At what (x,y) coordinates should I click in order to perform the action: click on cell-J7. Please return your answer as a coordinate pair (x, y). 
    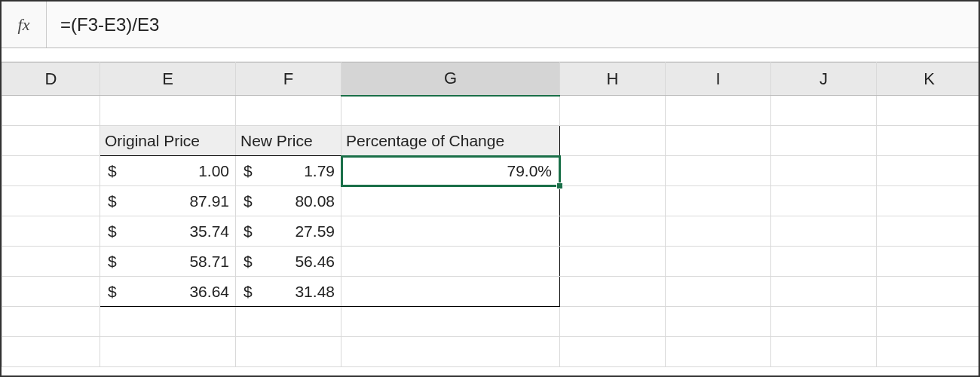
    Looking at the image, I should click on (824, 292).